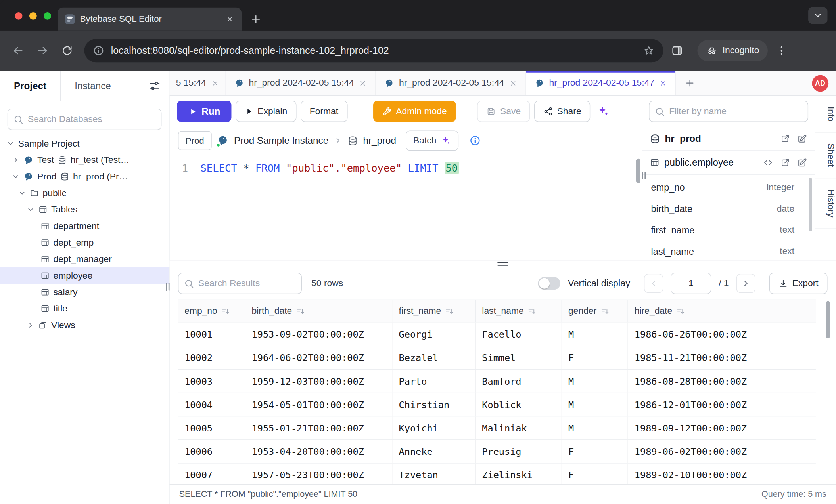 The height and width of the screenshot is (504, 836). Describe the element at coordinates (30, 86) in the screenshot. I see `tab-project: Project` at that location.